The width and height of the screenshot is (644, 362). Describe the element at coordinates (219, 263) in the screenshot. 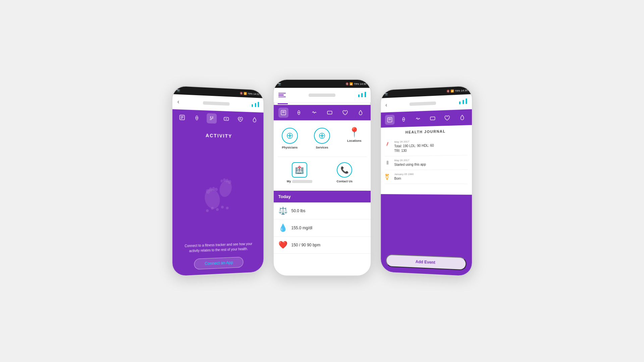

I see `connect-app-button: Connect an App` at that location.